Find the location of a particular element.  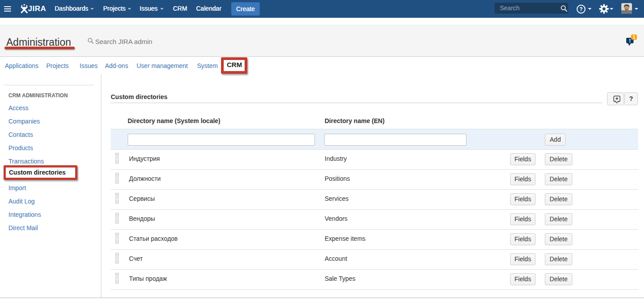

svg-text: 1 is located at coordinates (634, 37).